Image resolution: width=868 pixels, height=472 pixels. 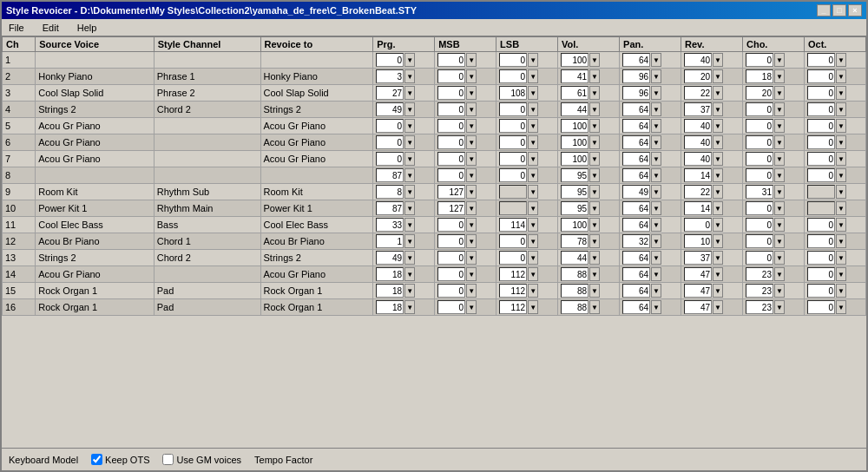 What do you see at coordinates (168, 460) in the screenshot?
I see `use-gm-checkbox` at bounding box center [168, 460].